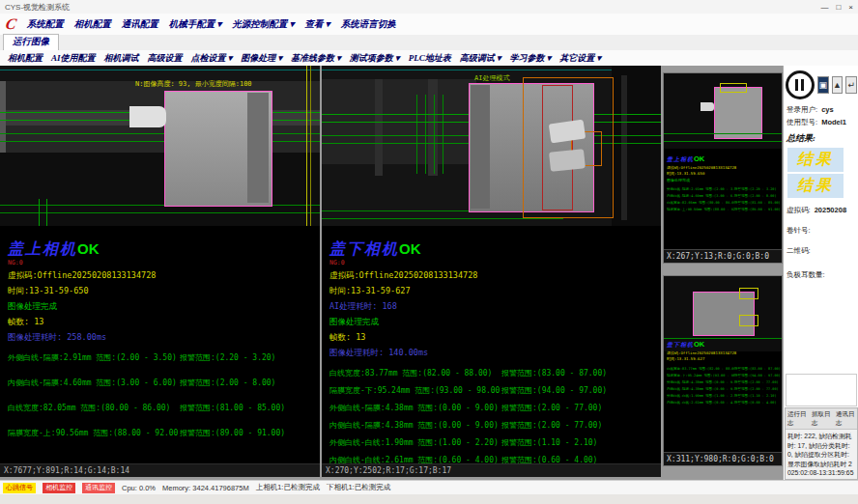  I want to click on menu-system-config: 系统配置, so click(45, 25).